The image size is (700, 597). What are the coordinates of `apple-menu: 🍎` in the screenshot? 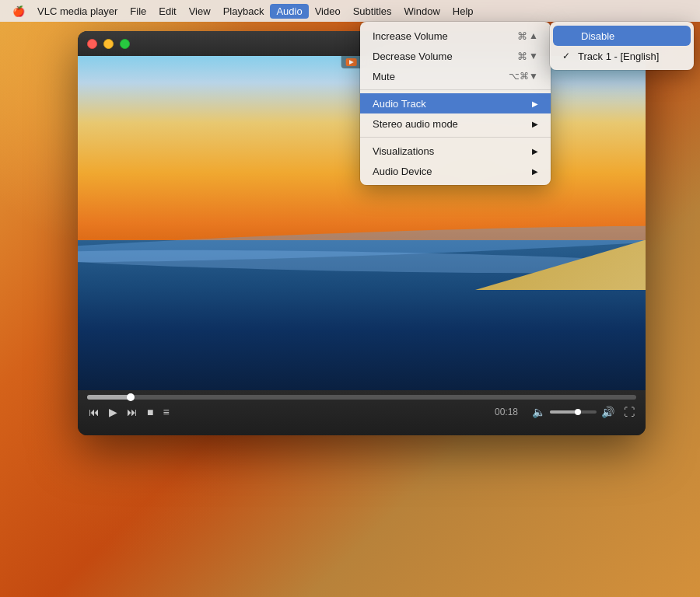 It's located at (19, 11).